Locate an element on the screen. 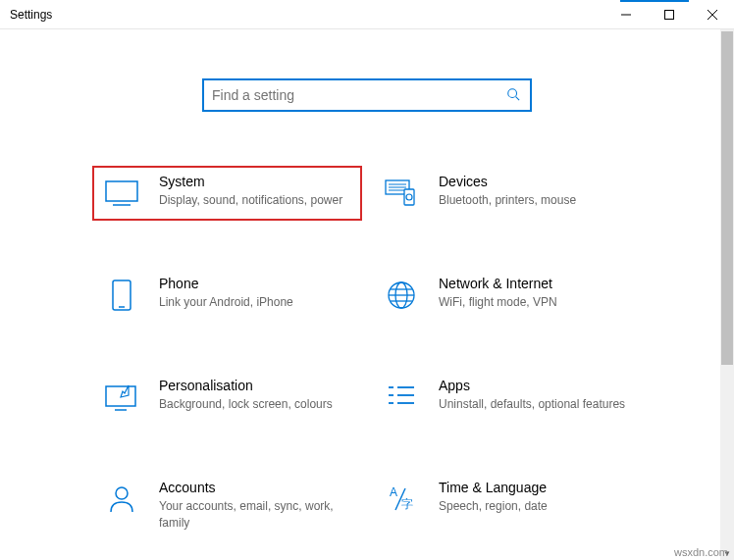 The image size is (734, 560). window-controls is located at coordinates (669, 15).